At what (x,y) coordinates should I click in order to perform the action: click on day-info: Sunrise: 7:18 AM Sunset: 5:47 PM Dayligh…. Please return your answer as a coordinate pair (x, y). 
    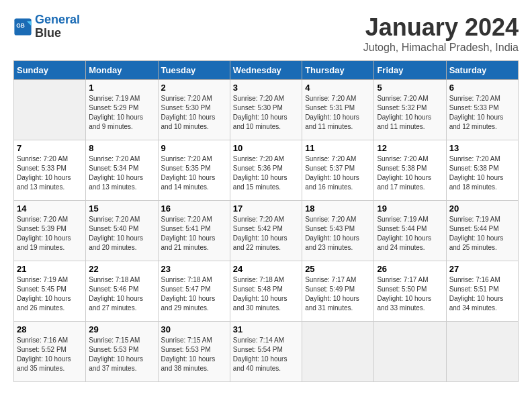
    Looking at the image, I should click on (194, 294).